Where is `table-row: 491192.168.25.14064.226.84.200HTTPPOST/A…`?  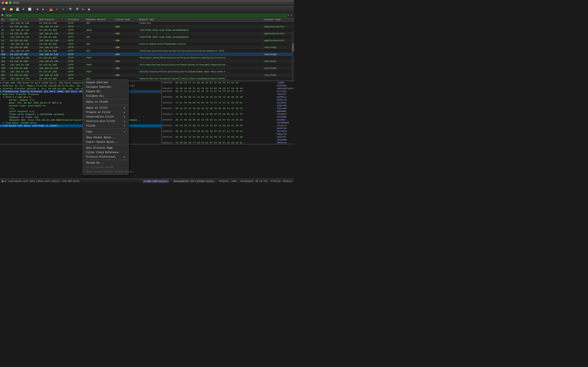 table-row: 491192.168.25.14064.226.84.200HTTPPOST/A… is located at coordinates (147, 65).